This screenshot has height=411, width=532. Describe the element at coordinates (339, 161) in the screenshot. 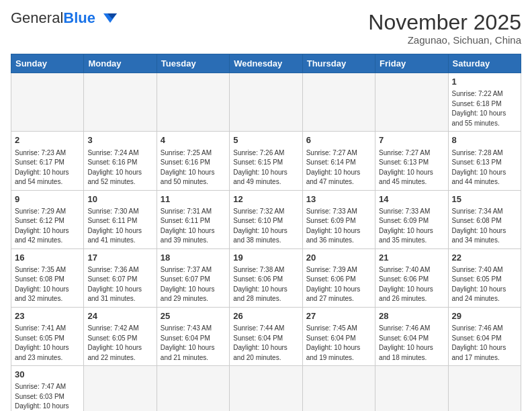

I see `calendar-cell: 6Sunrise: 7:27 AM Sunset: 6:14 PM Daylig…` at that location.